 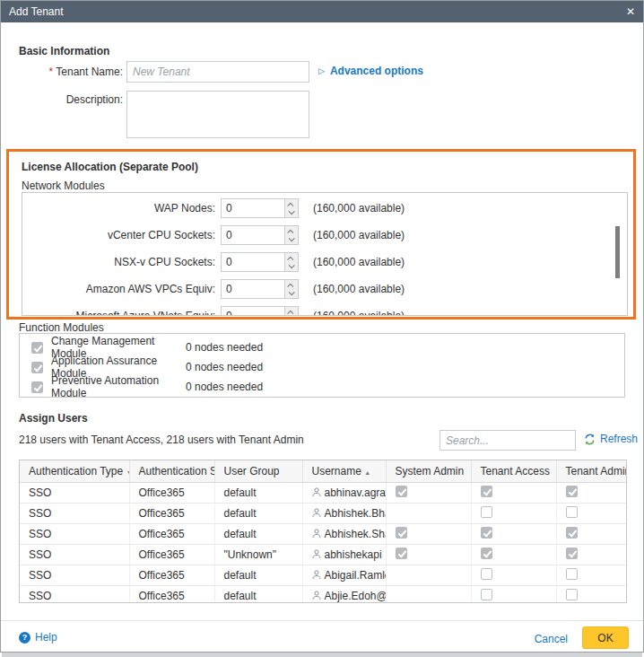 I want to click on tenant-name-label: *Tenant Name:, so click(x=62, y=72).